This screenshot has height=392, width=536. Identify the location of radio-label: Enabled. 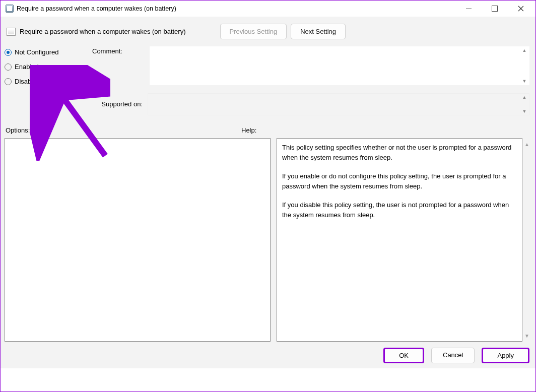
(27, 67).